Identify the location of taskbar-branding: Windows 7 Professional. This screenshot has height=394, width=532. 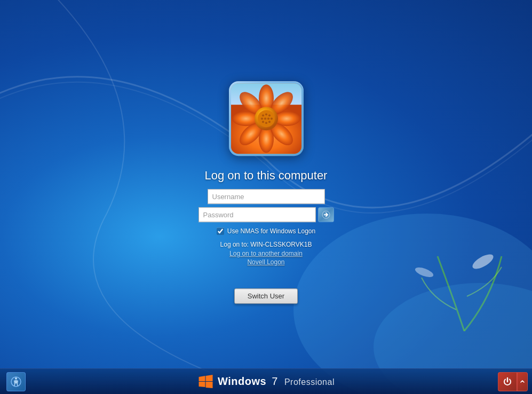
(266, 382).